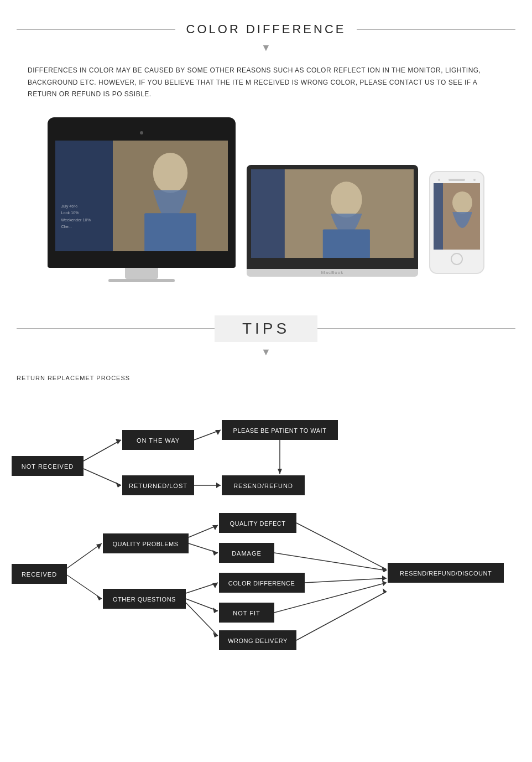  What do you see at coordinates (262, 583) in the screenshot?
I see `svg-text: COLOR DIFFERENCE` at bounding box center [262, 583].